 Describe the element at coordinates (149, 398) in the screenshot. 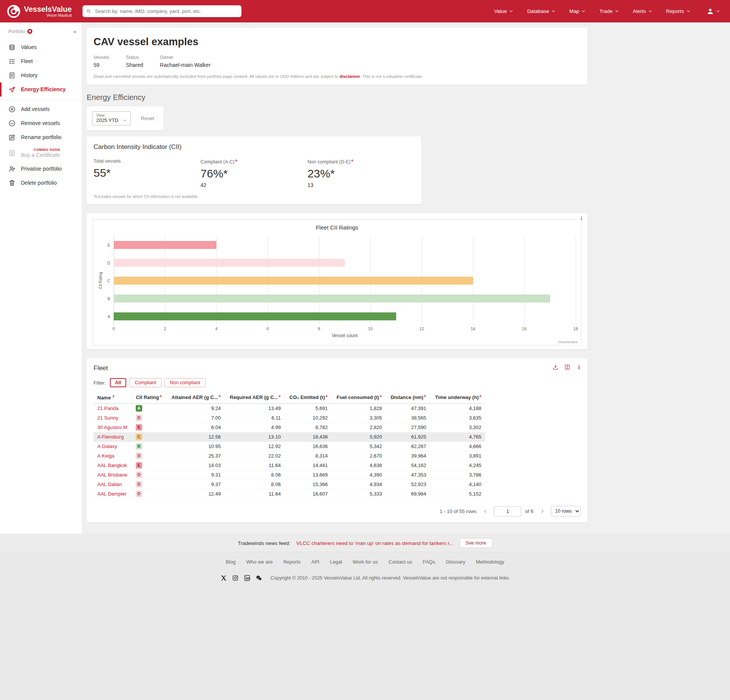

I see `column-header-cii-rating: CII Ratinge` at that location.